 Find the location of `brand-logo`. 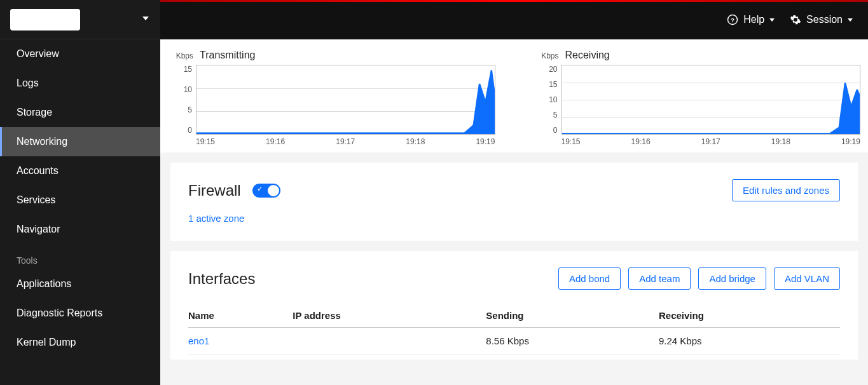

brand-logo is located at coordinates (45, 20).